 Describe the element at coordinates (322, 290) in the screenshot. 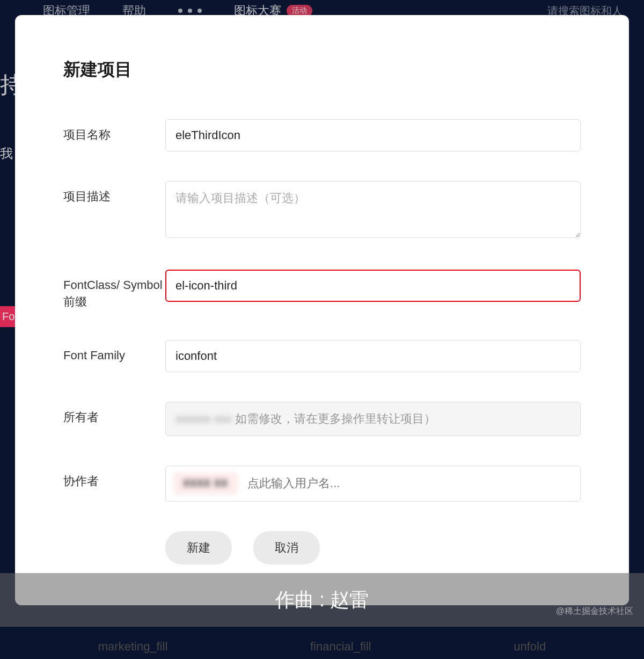

I see `field-fontclass-prefix: FontClass/ Symbol 前缀` at that location.